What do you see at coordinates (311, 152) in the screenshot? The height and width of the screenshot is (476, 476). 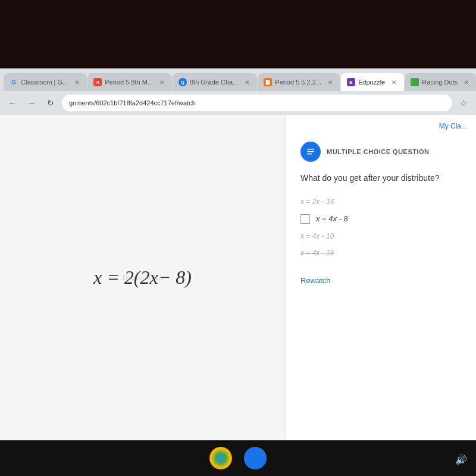 I see `list-icon` at bounding box center [311, 152].